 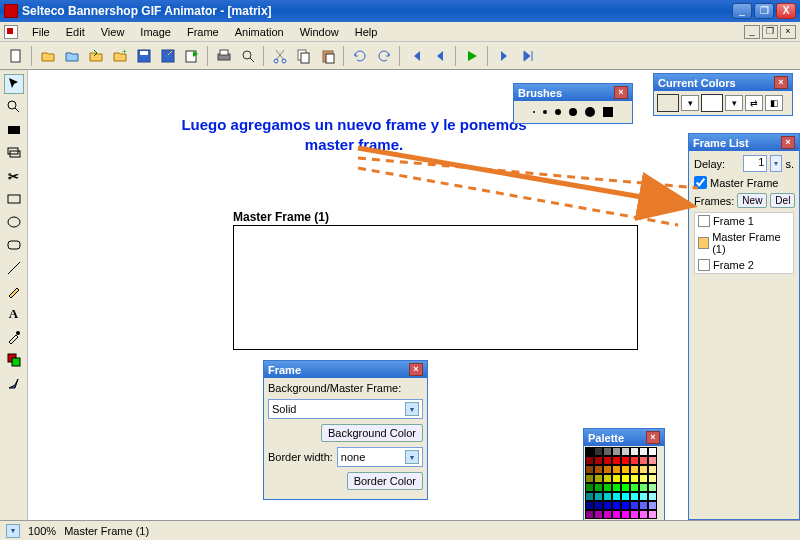 I want to click on menu-edit: Edit, so click(x=76, y=32).